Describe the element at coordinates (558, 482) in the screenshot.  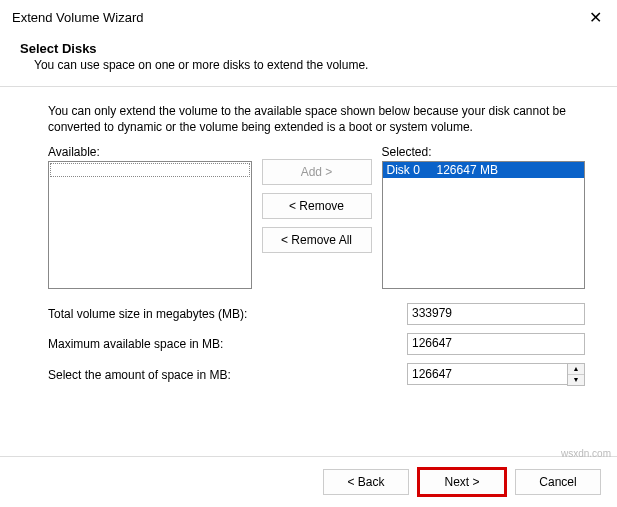
I see `cancel-button: Cancel` at that location.